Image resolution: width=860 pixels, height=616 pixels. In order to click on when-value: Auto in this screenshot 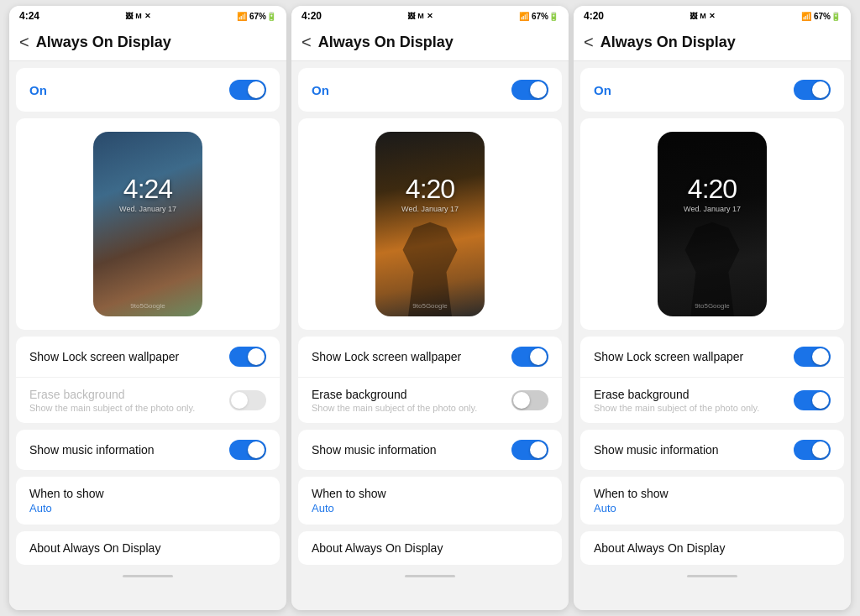, I will do `click(148, 509)`.